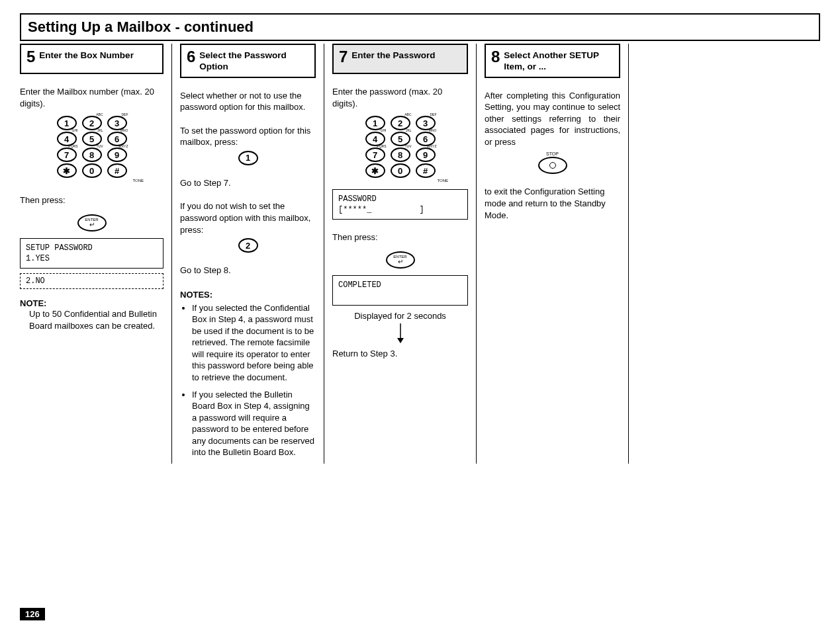 The image size is (840, 631). I want to click on step-5-p1: Enter the Mailbox number (max. 20 digits…, so click(91, 98).